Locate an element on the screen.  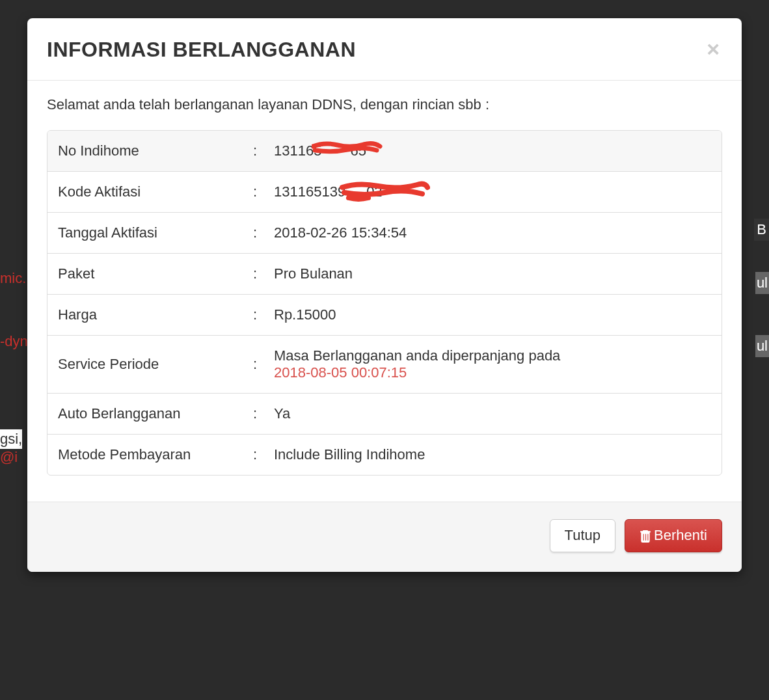
value-auto-berlangganan: Ya is located at coordinates (492, 414).